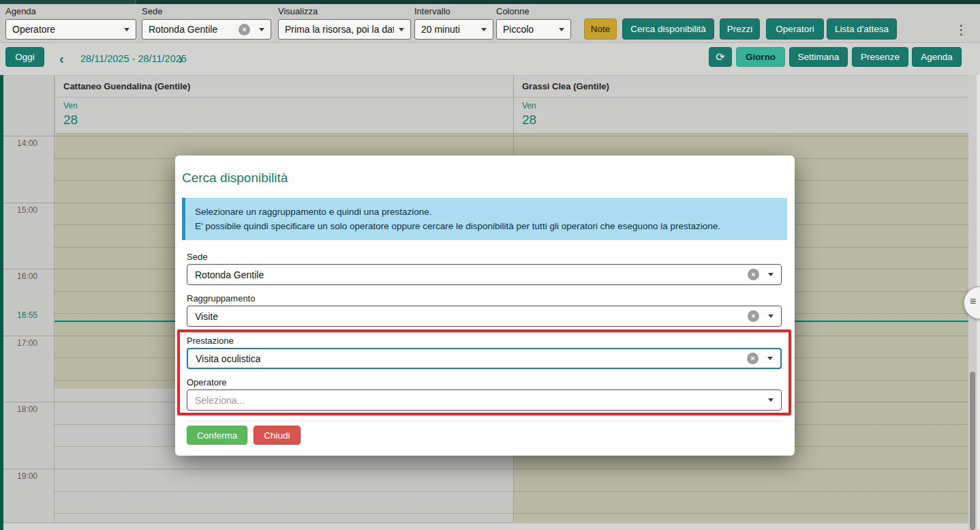  What do you see at coordinates (229, 275) in the screenshot?
I see `modal-field-value: Rotonda Gentile` at bounding box center [229, 275].